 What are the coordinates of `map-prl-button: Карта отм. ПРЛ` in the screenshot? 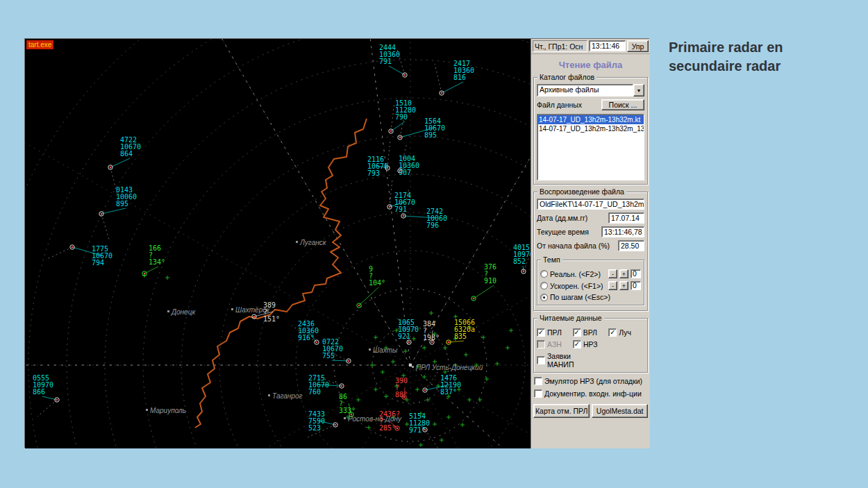 It's located at (561, 411).